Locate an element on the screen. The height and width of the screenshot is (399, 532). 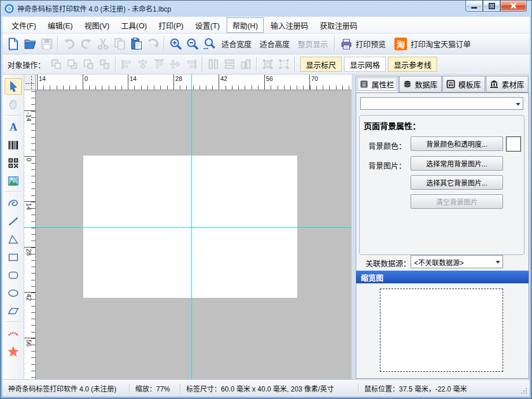
bg-image-other-button: 选择其它背景图片... is located at coordinates (457, 183).